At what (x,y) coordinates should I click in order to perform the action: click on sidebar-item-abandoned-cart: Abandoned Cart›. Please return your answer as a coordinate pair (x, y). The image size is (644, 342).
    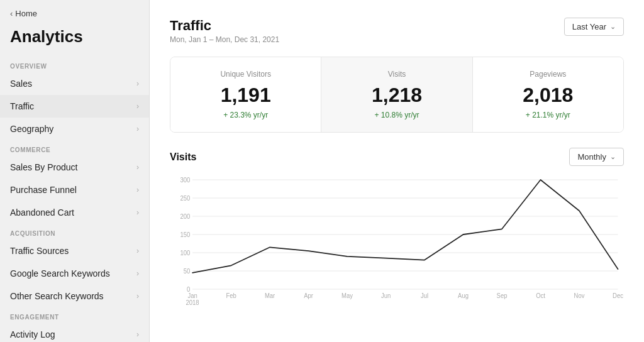
    Looking at the image, I should click on (74, 212).